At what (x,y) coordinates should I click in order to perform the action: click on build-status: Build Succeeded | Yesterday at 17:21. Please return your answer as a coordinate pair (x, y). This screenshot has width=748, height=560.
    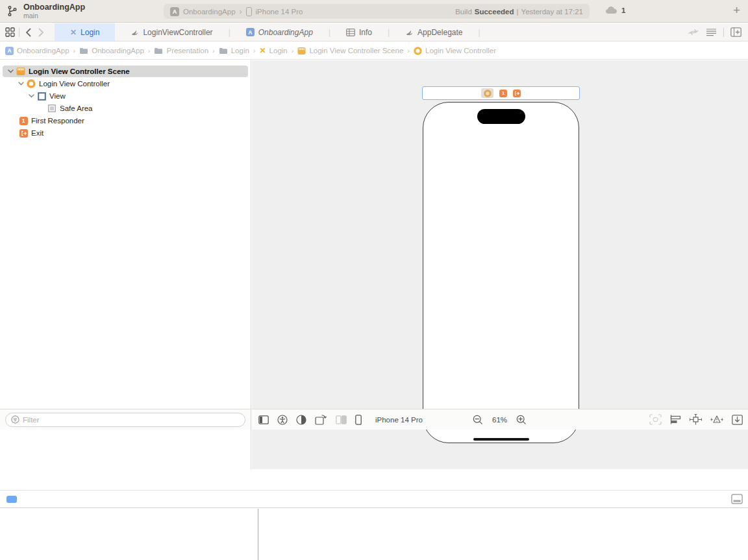
    Looking at the image, I should click on (519, 12).